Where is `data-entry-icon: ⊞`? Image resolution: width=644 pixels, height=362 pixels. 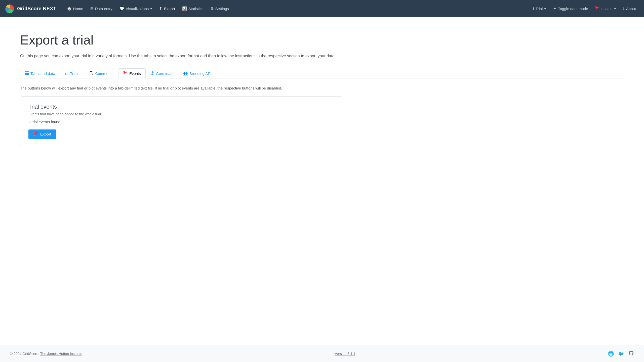 data-entry-icon: ⊞ is located at coordinates (92, 9).